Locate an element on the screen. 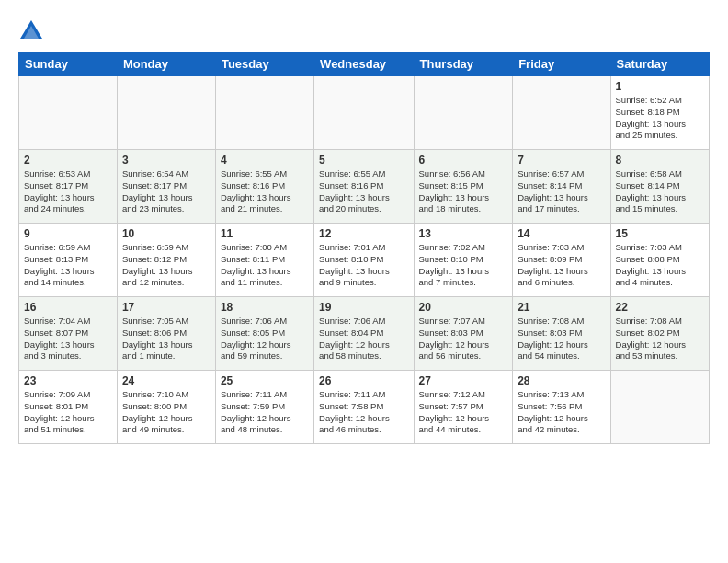 This screenshot has height=563, width=728. calendar-cell: 28Sunrise: 7:13 AM Sunset: 7:56 PM Dayli… is located at coordinates (562, 408).